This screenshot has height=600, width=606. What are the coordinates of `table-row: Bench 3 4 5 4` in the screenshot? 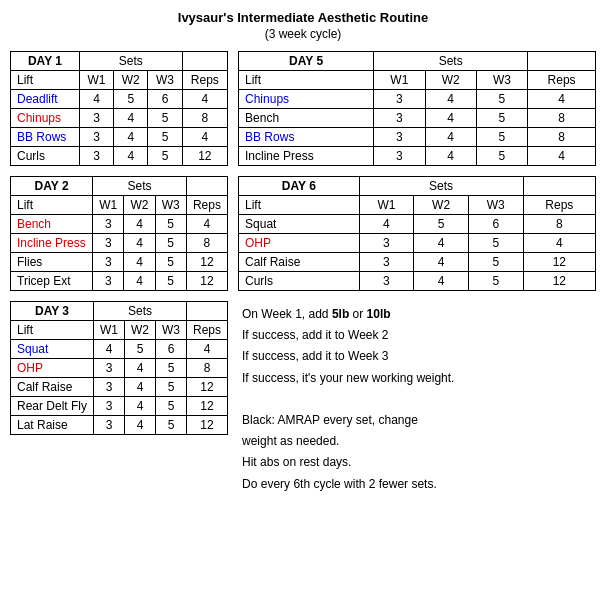 It's located at (120, 224).